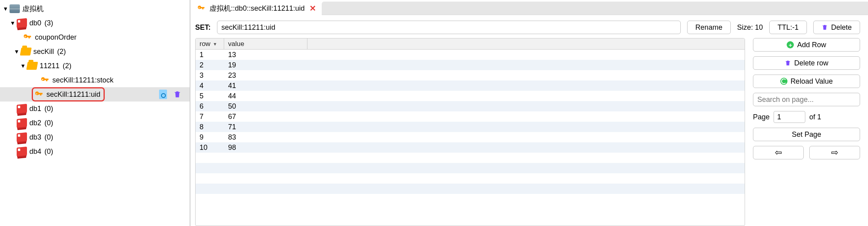 Image resolution: width=868 pixels, height=226 pixels. Describe the element at coordinates (807, 81) in the screenshot. I see `reload-value-button: Reload Value` at that location.